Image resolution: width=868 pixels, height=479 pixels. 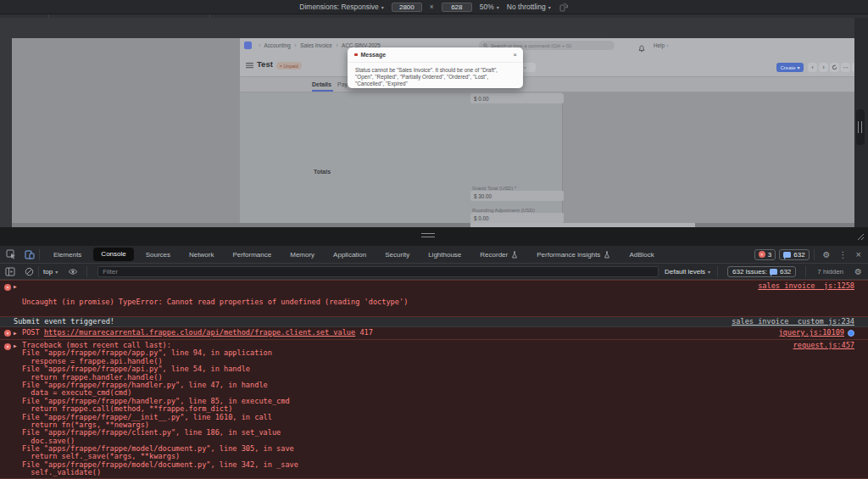 I want to click on dimensions-dropdown: Dimensions: Responsive ▾, so click(x=342, y=7).